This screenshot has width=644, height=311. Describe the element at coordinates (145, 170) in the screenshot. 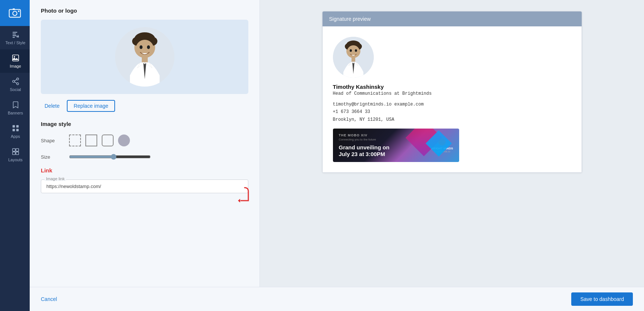

I see `link-section-title: Link` at that location.